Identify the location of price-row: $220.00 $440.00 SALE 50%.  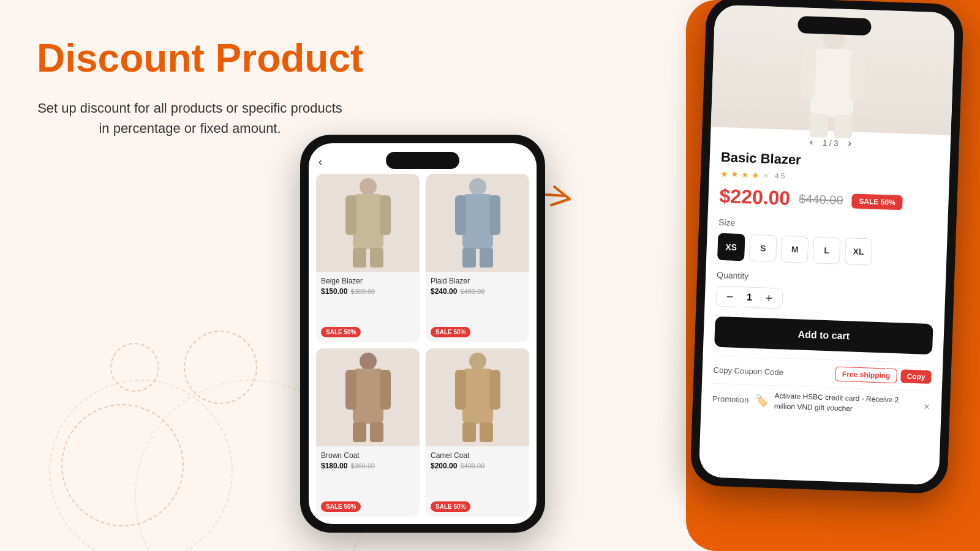
(828, 200).